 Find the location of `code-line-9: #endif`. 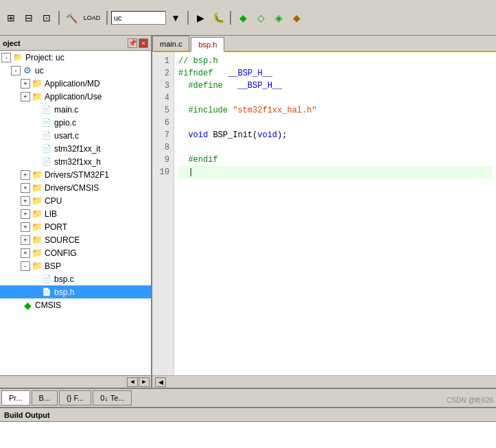

code-line-9: #endif is located at coordinates (335, 160).